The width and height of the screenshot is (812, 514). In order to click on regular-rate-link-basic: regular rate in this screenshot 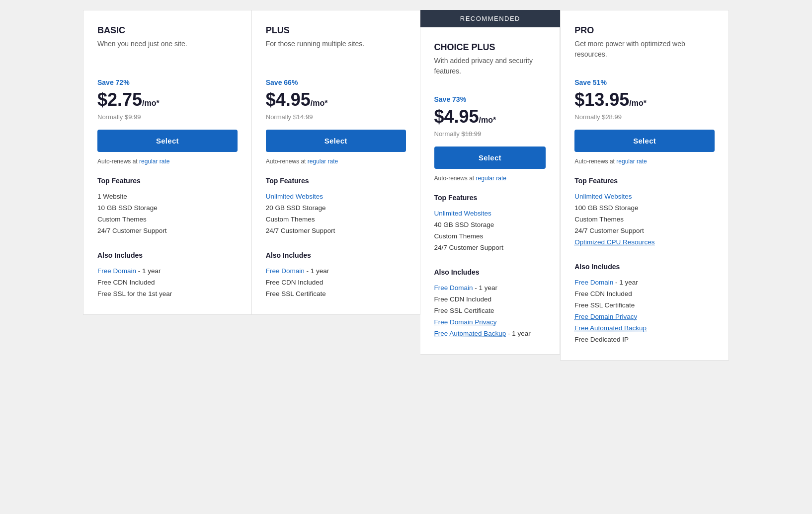, I will do `click(154, 161)`.